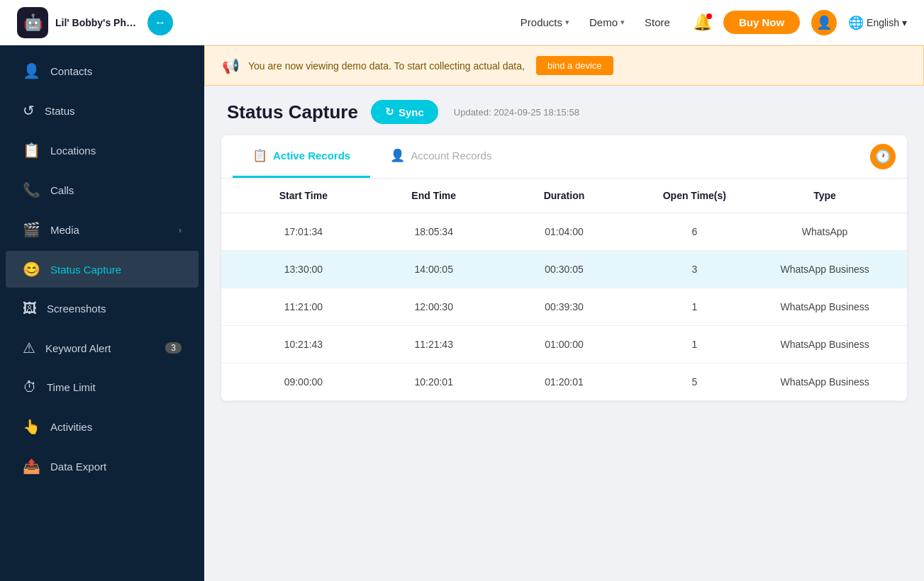  Describe the element at coordinates (564, 344) in the screenshot. I see `cell-duration: 01:00:00` at that location.